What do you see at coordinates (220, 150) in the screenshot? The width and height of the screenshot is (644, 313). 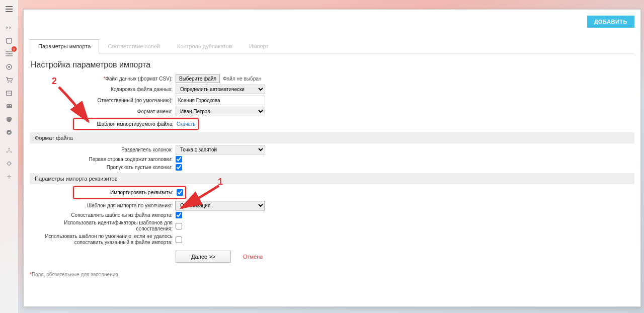 I see `separator-select: Точка с запятой` at bounding box center [220, 150].